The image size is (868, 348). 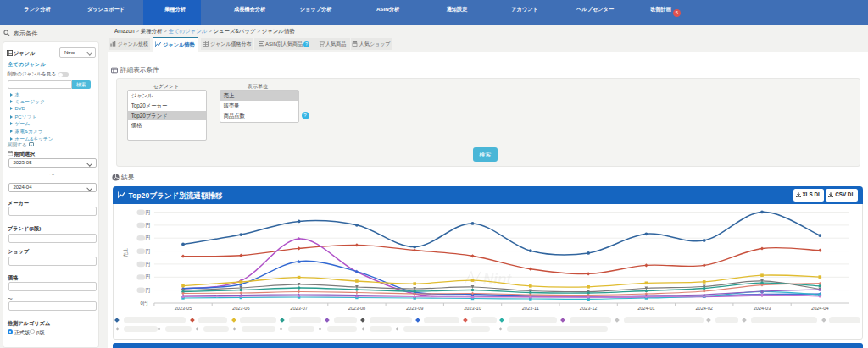 I want to click on svg-text: 2023-07, so click(x=298, y=308).